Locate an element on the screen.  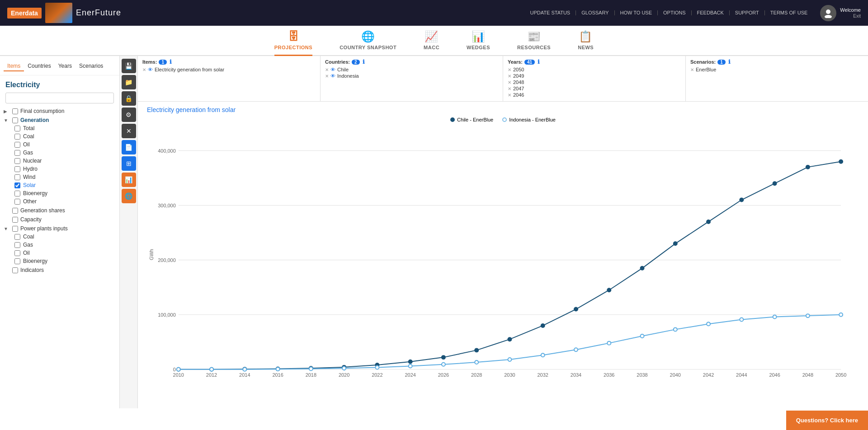
tree-child-ppi_bioenergy: Bioenergy is located at coordinates (65, 261).